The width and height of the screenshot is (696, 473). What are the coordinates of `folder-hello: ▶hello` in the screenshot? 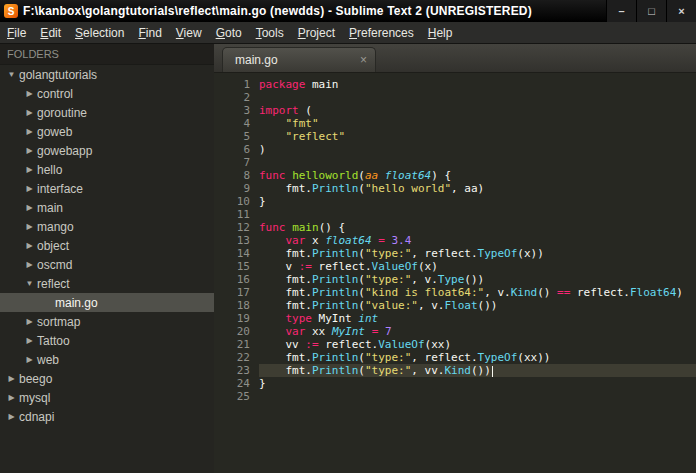 It's located at (107, 170).